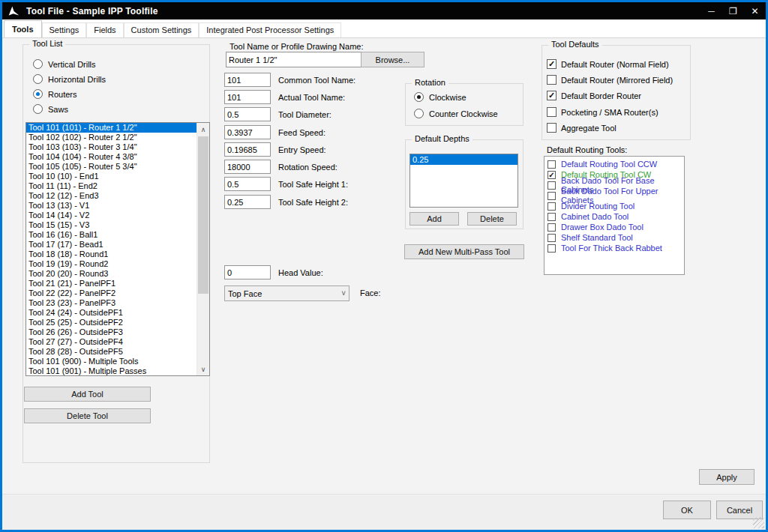 The width and height of the screenshot is (768, 532). Describe the element at coordinates (464, 114) in the screenshot. I see `radio-counter-clockwise-label: Counter Clockwise` at that location.